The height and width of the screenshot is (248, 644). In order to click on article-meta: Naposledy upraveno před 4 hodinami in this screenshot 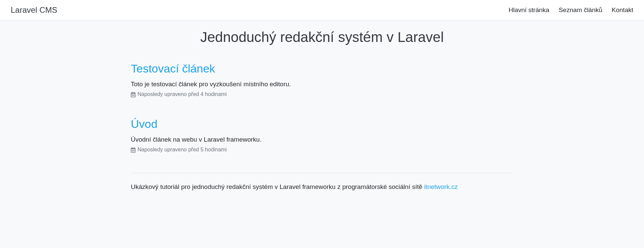, I will do `click(322, 94)`.